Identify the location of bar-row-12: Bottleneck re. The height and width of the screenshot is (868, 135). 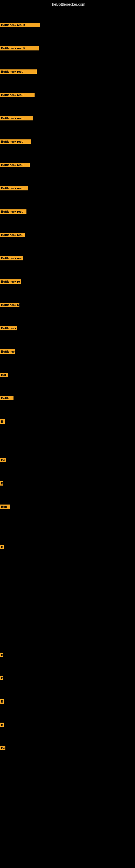
(10, 305).